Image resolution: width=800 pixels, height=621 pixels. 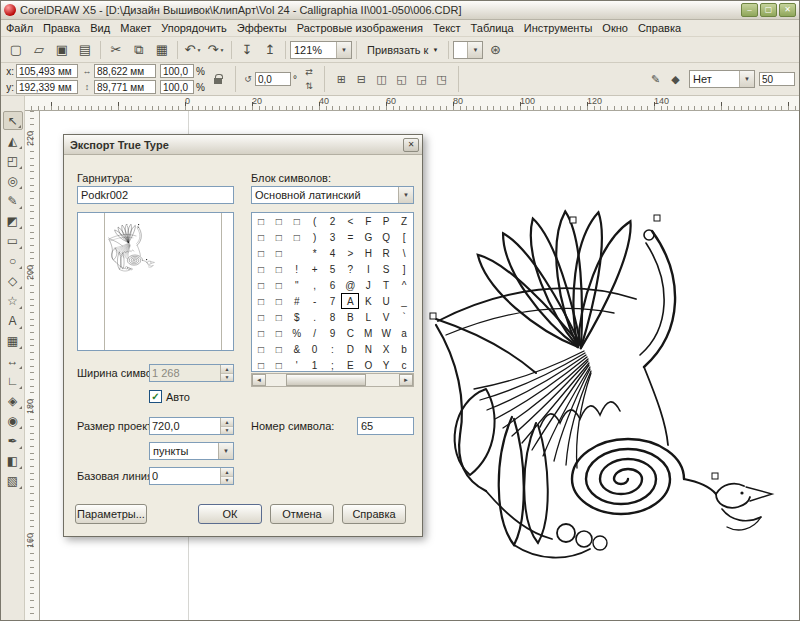 I want to click on charmap-cell: G, so click(x=368, y=237).